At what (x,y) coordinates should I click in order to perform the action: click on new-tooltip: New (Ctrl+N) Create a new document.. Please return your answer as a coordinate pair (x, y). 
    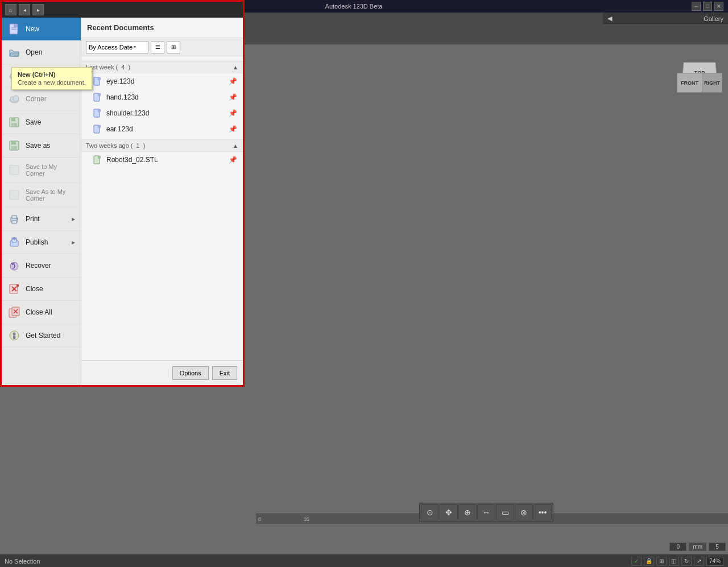
    Looking at the image, I should click on (52, 78).